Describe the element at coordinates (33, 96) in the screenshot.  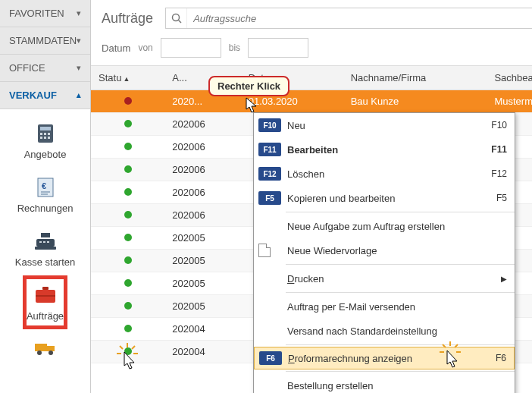
I see `section-label: VERKAUF` at that location.